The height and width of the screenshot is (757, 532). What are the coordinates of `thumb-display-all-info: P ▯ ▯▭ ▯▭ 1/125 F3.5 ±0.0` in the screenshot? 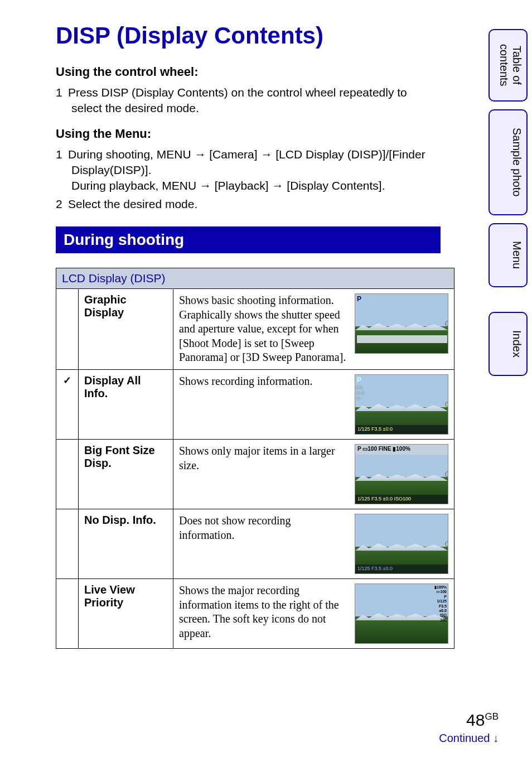 It's located at (402, 404).